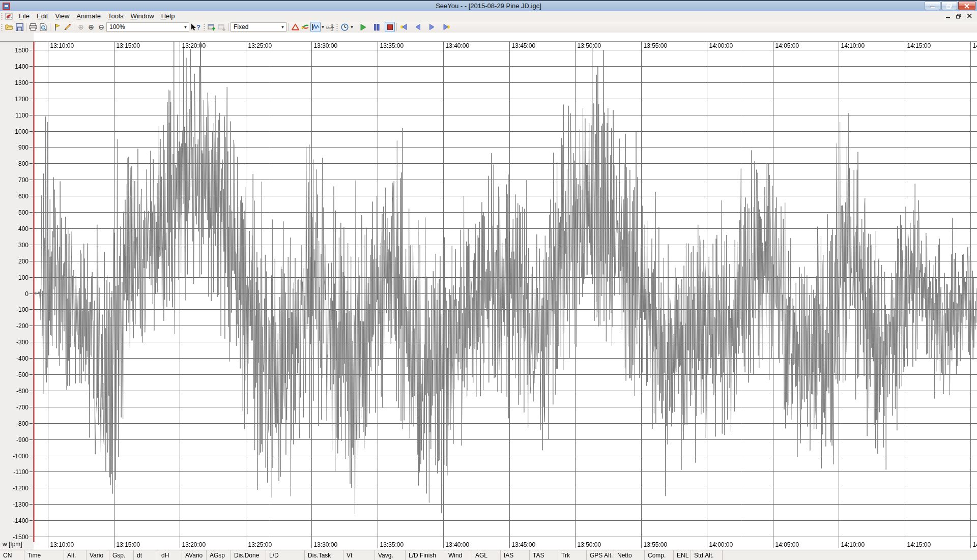  Describe the element at coordinates (446, 27) in the screenshot. I see `last-fix-button` at that location.